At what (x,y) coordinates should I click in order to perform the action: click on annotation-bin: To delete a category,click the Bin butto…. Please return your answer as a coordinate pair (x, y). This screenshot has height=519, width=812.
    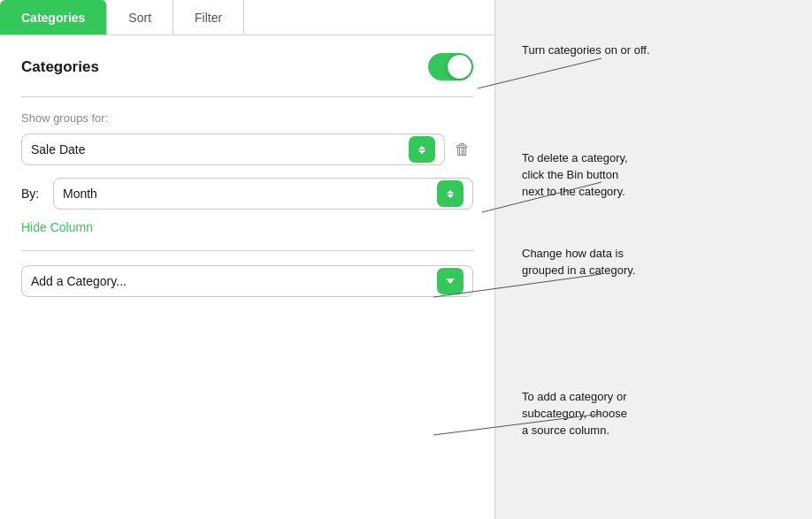
    Looking at the image, I should click on (575, 175).